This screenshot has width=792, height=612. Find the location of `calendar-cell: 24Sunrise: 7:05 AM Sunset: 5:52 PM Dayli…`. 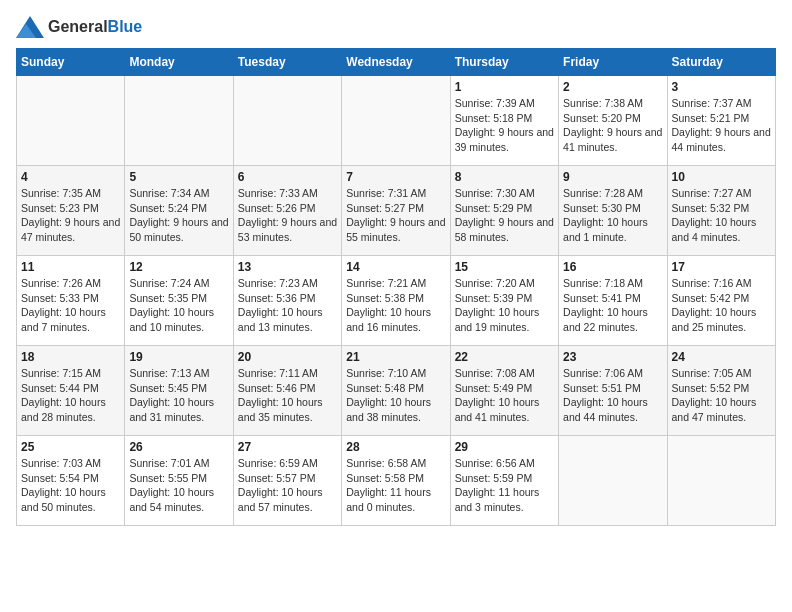

calendar-cell: 24Sunrise: 7:05 AM Sunset: 5:52 PM Dayli… is located at coordinates (721, 391).